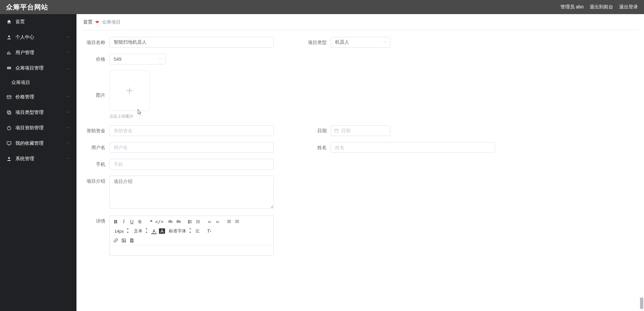 This screenshot has width=644, height=311. What do you see at coordinates (132, 240) in the screenshot?
I see `save-button` at bounding box center [132, 240].